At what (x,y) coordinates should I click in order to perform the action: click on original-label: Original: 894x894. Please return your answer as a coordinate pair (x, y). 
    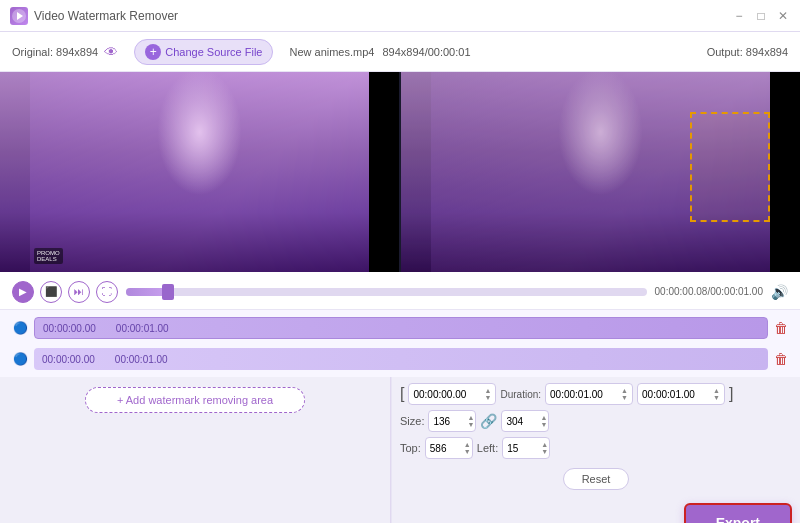
    Looking at the image, I should click on (55, 52).